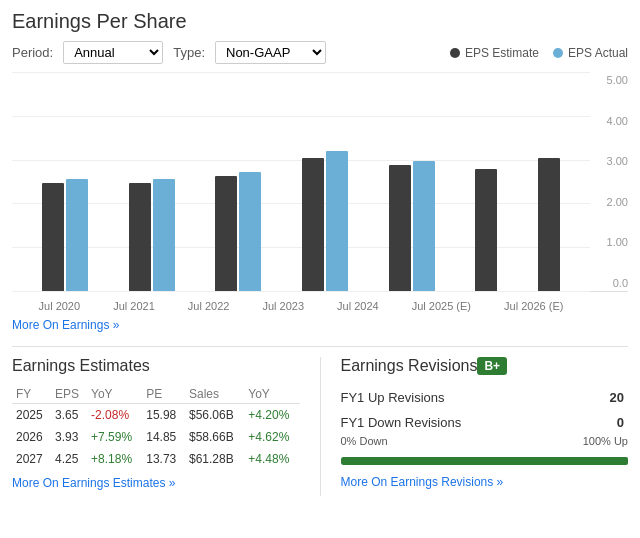 The image size is (640, 538). I want to click on cell-yoy1: +8.18%, so click(114, 459).